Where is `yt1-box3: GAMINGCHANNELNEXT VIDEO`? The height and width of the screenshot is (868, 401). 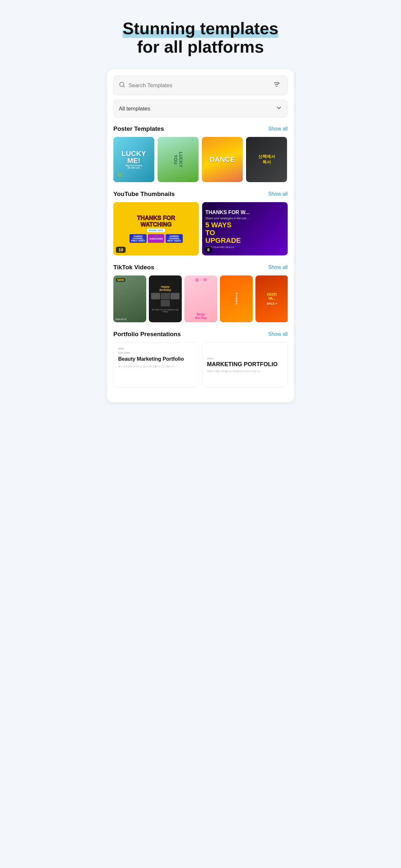 yt1-box3: GAMINGCHANNELNEXT VIDEO is located at coordinates (174, 239).